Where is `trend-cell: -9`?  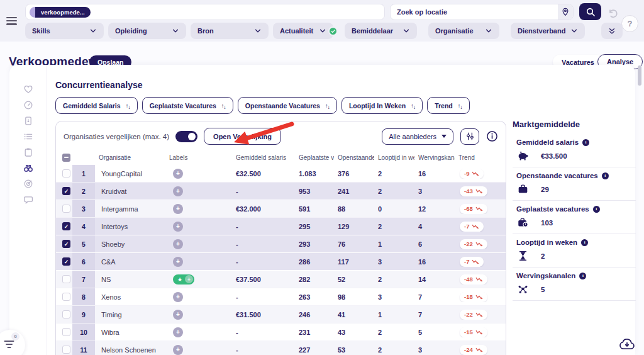
trend-cell: -9 is located at coordinates (480, 174).